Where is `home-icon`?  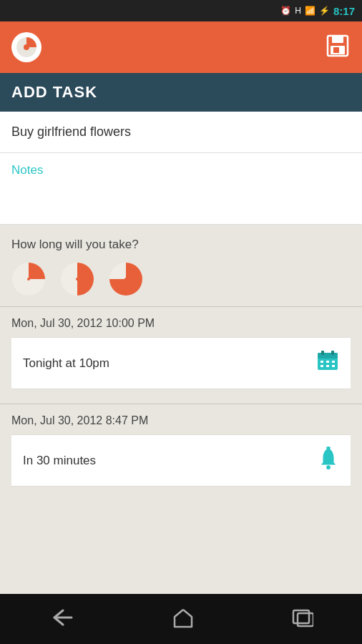 home-icon is located at coordinates (183, 618).